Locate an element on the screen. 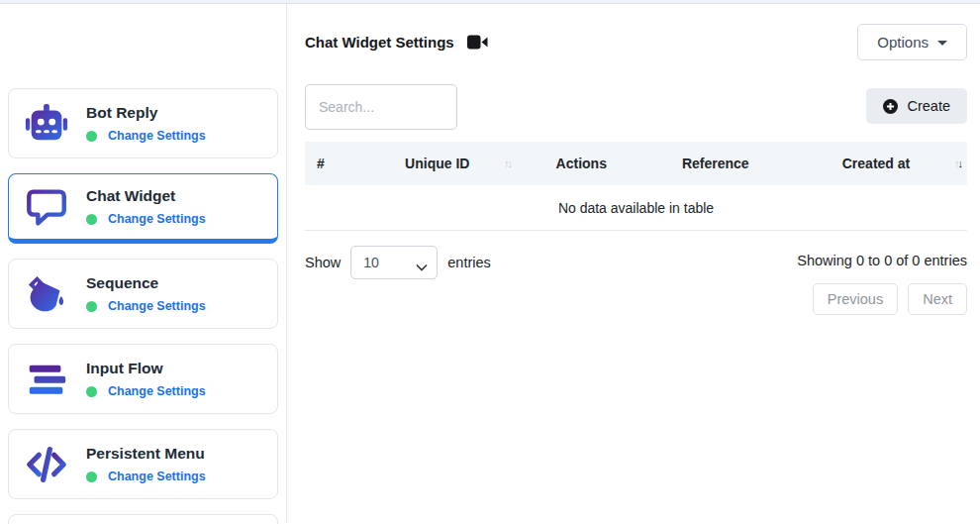 The width and height of the screenshot is (980, 524). column-header-unique-id: Unique ID ↑↓ is located at coordinates (438, 163).